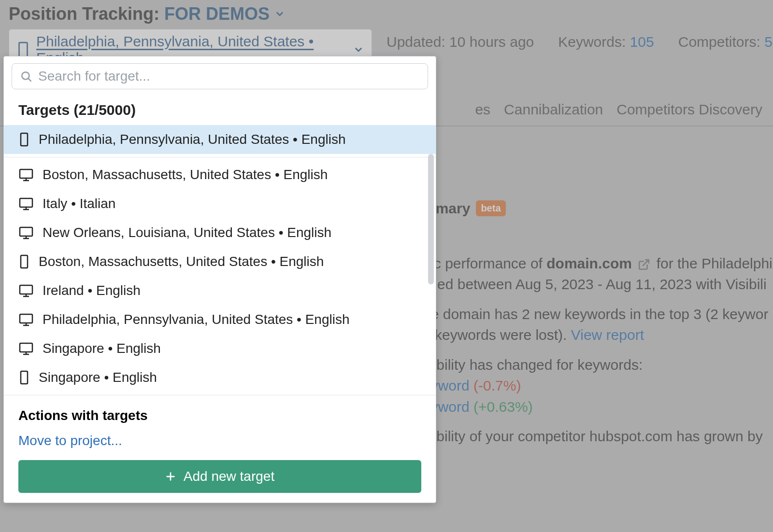  I want to click on search-wrap, so click(220, 76).